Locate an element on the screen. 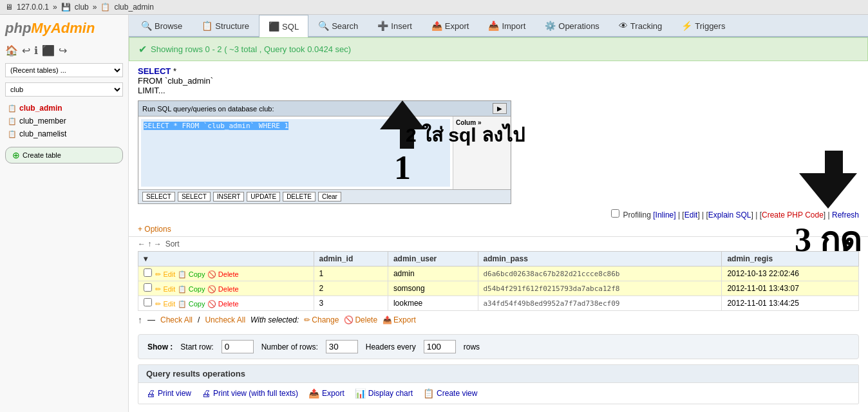 The image size is (868, 412). edit-link: Edit is located at coordinates (692, 215).